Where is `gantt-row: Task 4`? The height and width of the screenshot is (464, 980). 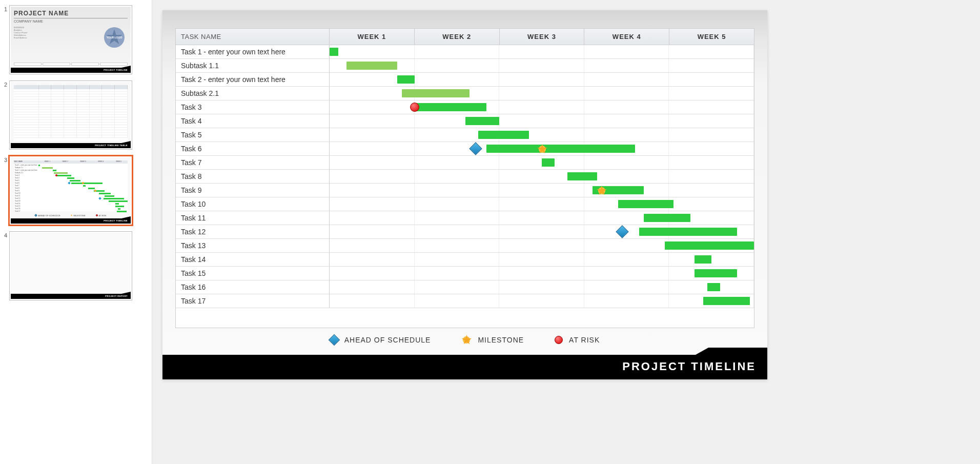 gantt-row: Task 4 is located at coordinates (465, 121).